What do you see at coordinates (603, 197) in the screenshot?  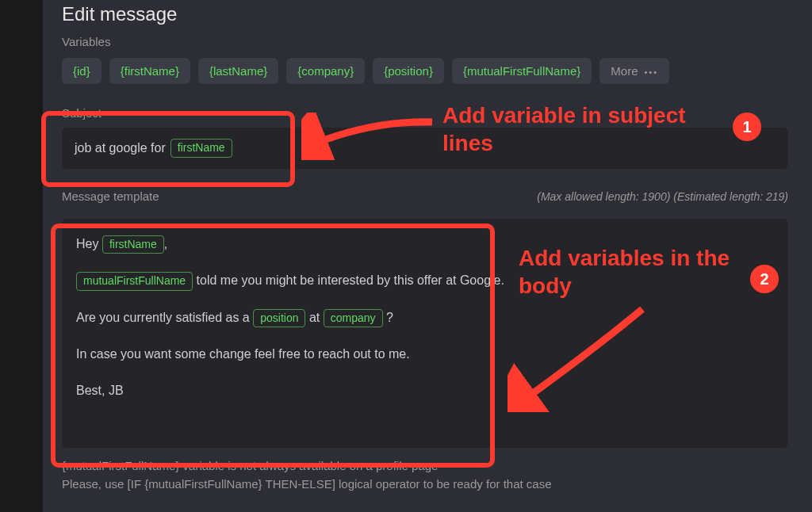 I see `max-length: (Max allowed length: 1900)` at bounding box center [603, 197].